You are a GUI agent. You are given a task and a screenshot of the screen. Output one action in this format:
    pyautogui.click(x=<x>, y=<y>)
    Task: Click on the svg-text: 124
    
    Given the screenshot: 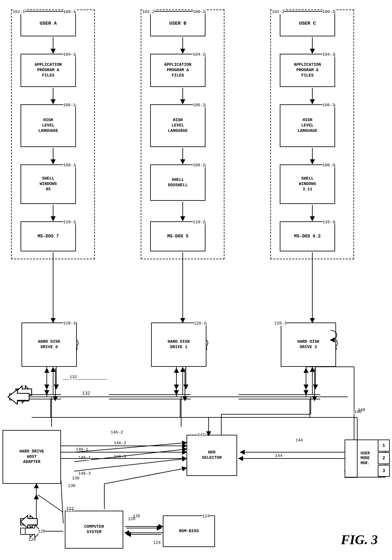 What is the action you would take?
    pyautogui.click(x=157, y=543)
    